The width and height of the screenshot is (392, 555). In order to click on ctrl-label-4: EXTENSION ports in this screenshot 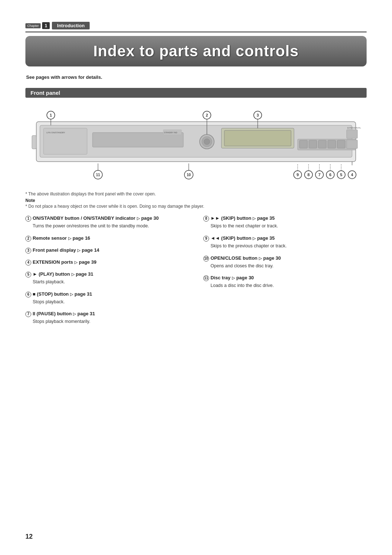, I will do `click(53, 262)`.